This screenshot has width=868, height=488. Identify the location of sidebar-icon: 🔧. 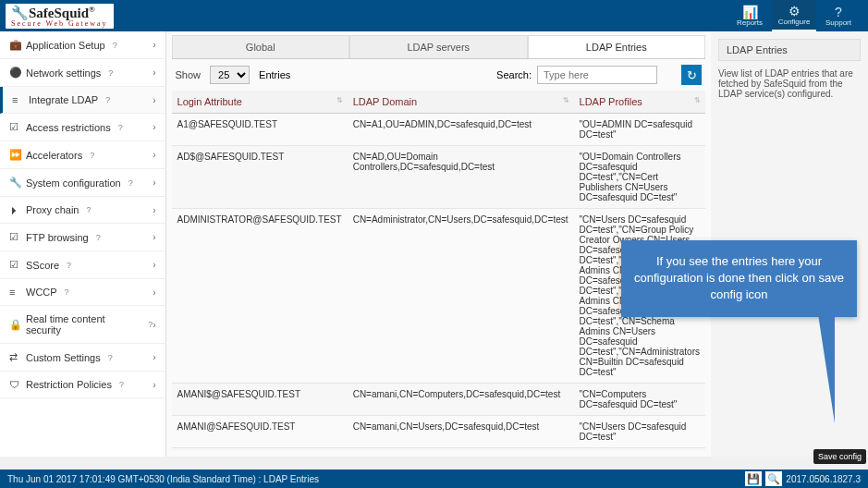
(15, 183).